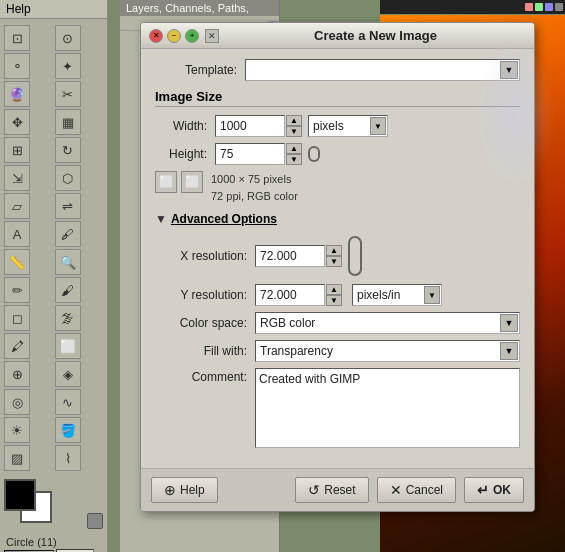 The width and height of the screenshot is (565, 552). I want to click on tool-rotate: ↻, so click(68, 150).